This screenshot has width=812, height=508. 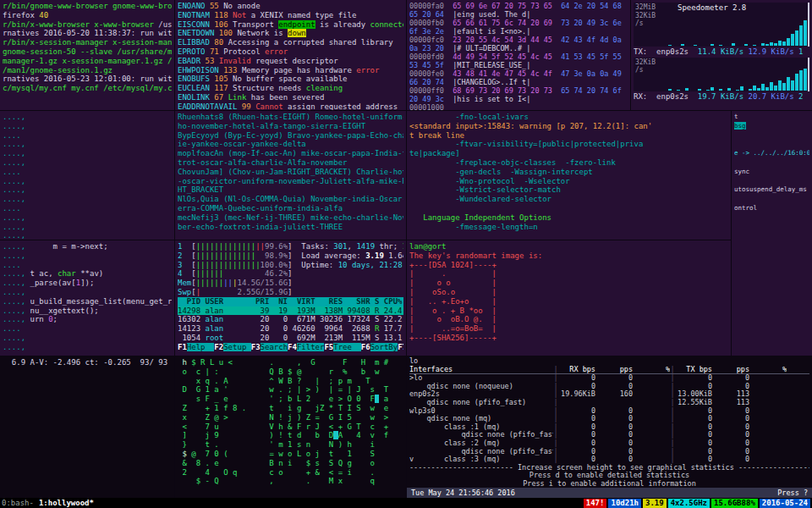 What do you see at coordinates (609, 427) in the screenshot?
I see `pane-bmon: lo Interfaces│RX bpspps%│TX bpspps%>lo│0…` at bounding box center [609, 427].